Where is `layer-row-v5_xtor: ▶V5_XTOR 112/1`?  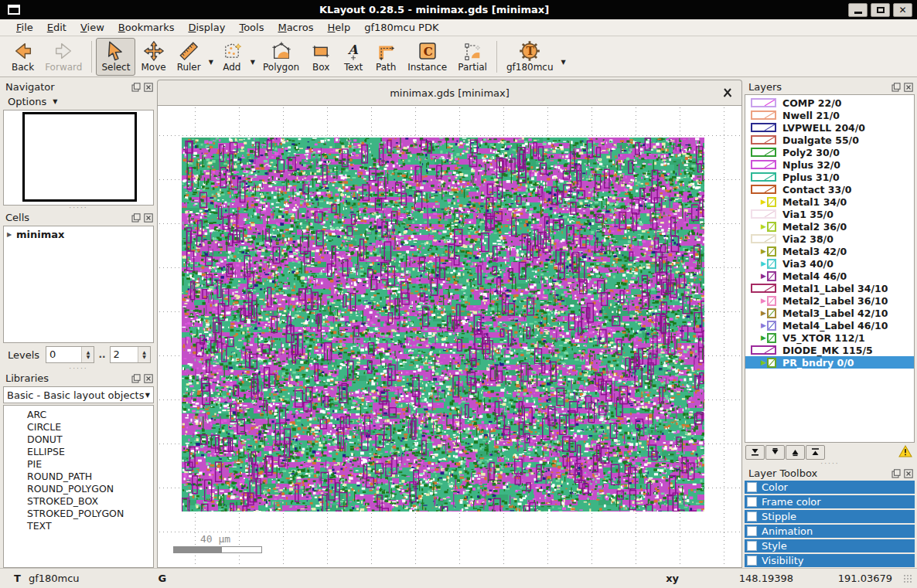 layer-row-v5_xtor: ▶V5_XTOR 112/1 is located at coordinates (830, 338).